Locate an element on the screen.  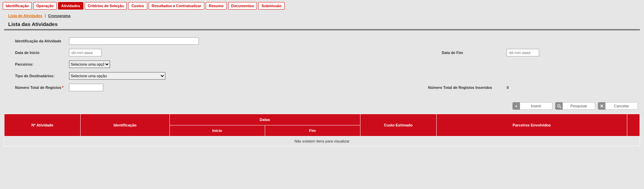
tab-atividades: Atividades is located at coordinates (71, 6).